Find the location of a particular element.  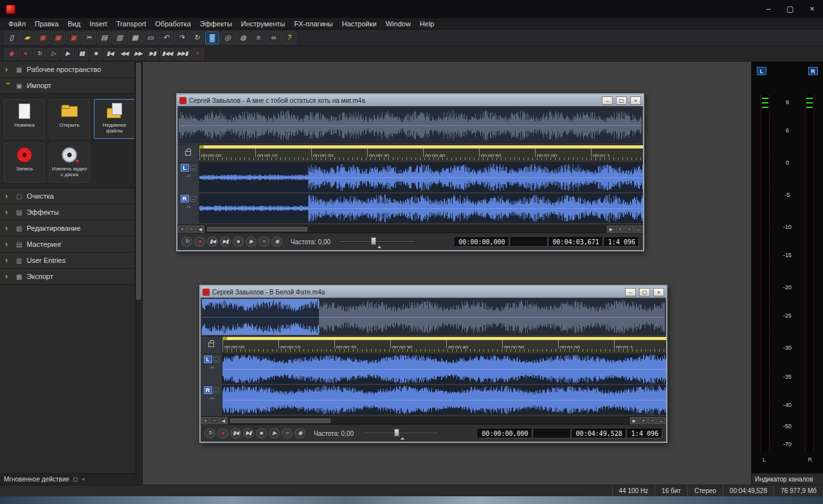

undo-icon: ↶ is located at coordinates (166, 38).